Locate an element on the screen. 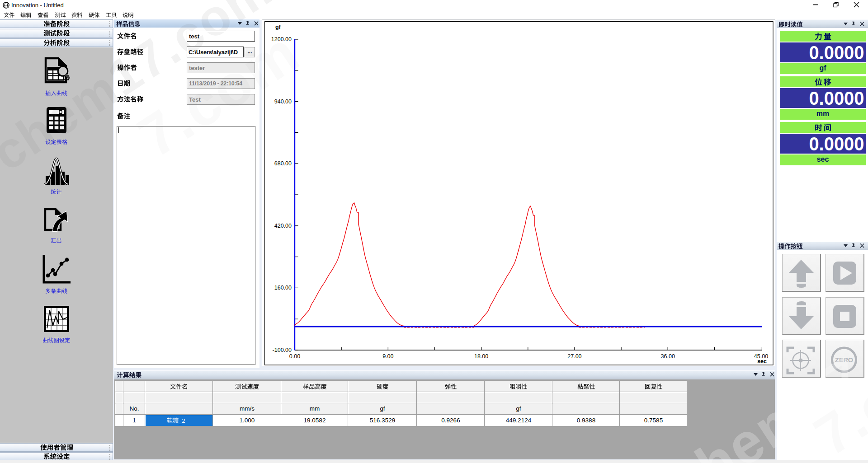  svg-text: 9.00 is located at coordinates (388, 356).